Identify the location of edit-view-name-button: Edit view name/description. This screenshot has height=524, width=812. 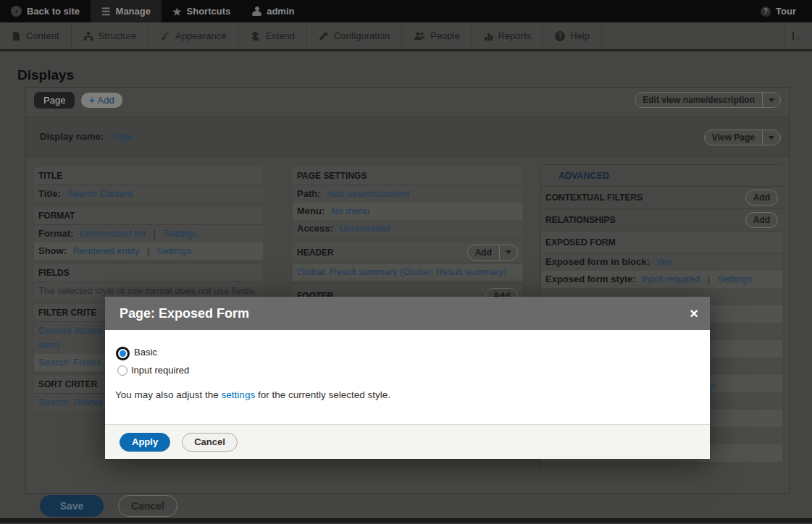
(708, 100).